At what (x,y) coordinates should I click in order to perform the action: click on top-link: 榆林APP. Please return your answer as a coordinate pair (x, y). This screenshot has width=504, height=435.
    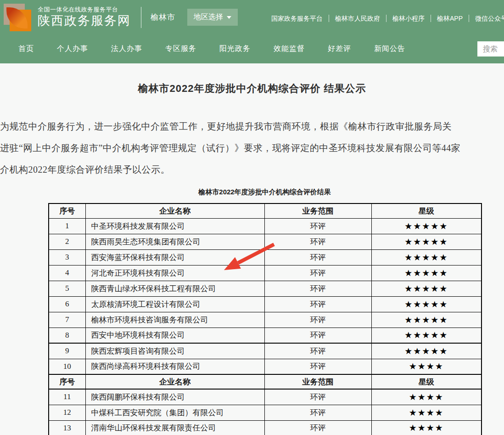
    Looking at the image, I should click on (450, 18).